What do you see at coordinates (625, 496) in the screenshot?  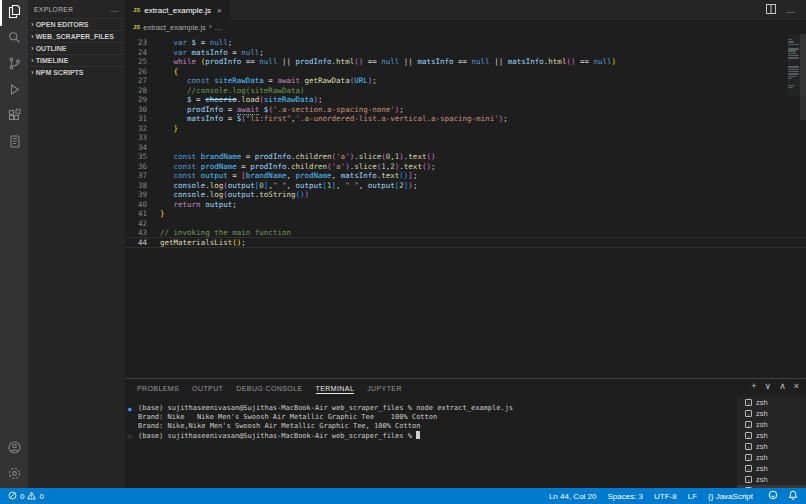 I see `indentation: Spaces: 3` at bounding box center [625, 496].